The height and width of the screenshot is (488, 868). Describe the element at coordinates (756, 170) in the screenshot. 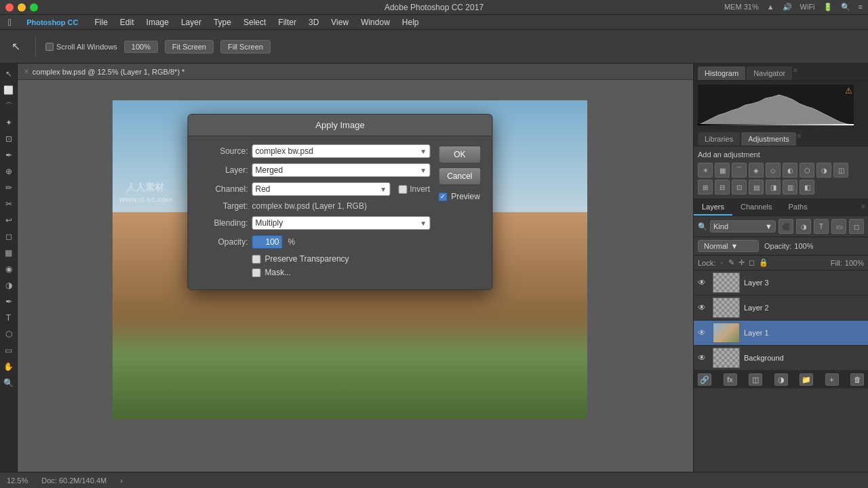

I see `exposure-icon: ◈` at that location.